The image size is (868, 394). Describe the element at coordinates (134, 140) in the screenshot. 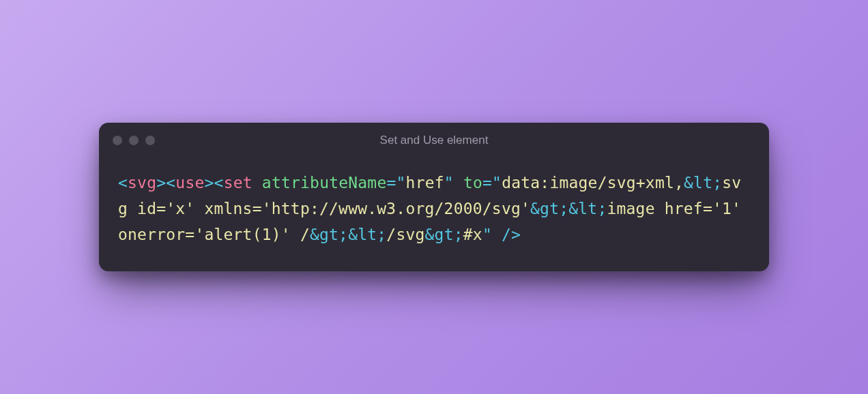

I see `minimize-dot-icon` at that location.